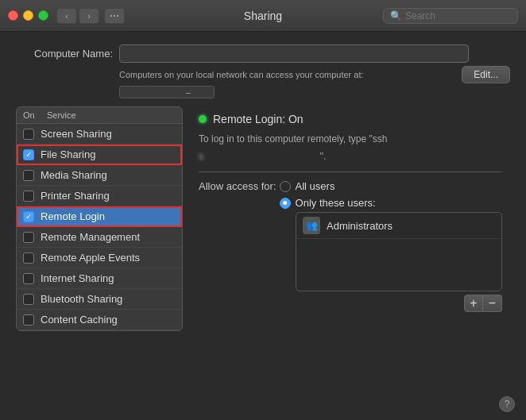 This screenshot has height=420, width=526. Describe the element at coordinates (78, 16) in the screenshot. I see `nav-buttons: ‹ ›` at that location.